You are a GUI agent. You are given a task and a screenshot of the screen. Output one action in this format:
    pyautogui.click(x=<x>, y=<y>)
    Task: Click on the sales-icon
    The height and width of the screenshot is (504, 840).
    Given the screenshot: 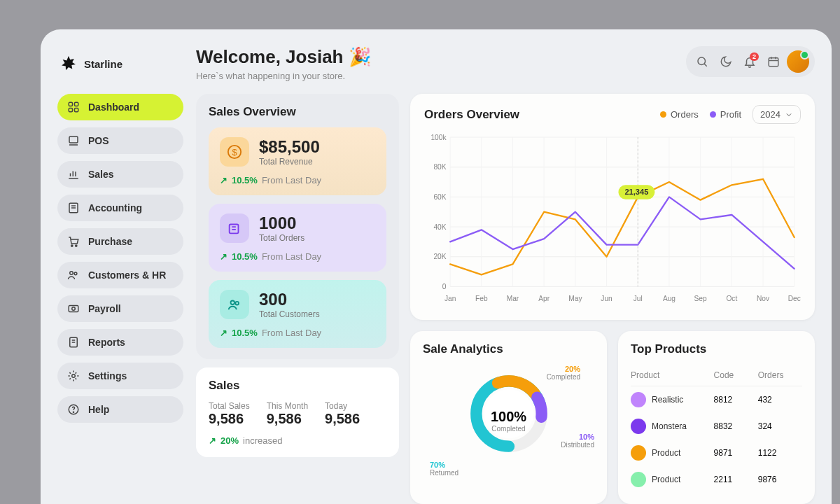 What is the action you would take?
    pyautogui.click(x=74, y=174)
    